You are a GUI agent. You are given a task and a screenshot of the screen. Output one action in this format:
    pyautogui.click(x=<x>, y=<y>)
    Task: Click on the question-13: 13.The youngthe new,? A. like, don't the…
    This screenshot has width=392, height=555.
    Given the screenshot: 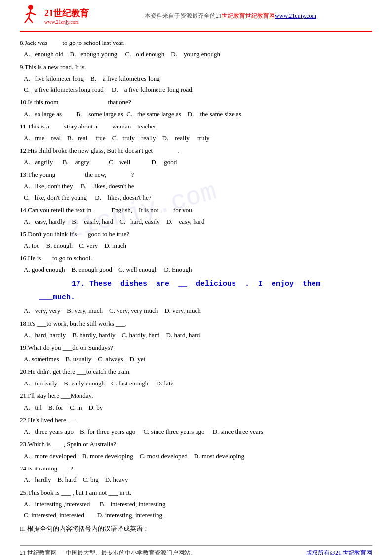 What is the action you would take?
    pyautogui.click(x=196, y=186)
    